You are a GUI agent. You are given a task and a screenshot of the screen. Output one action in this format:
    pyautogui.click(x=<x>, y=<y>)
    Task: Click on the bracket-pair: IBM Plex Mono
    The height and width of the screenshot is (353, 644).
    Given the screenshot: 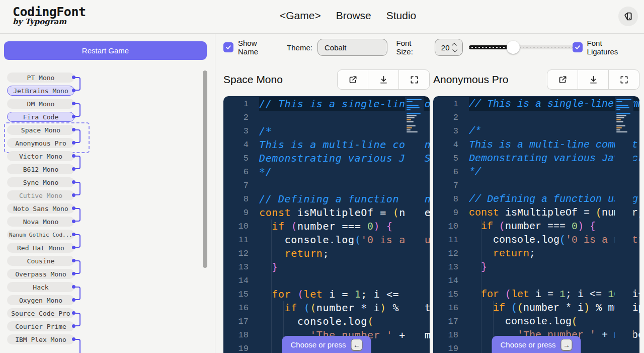 What is the action you would take?
    pyautogui.click(x=47, y=339)
    